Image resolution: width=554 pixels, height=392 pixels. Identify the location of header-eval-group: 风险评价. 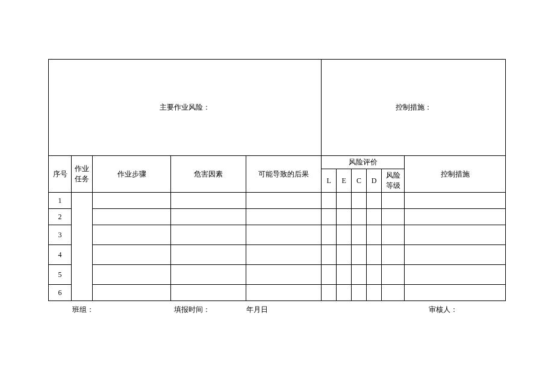
(363, 163).